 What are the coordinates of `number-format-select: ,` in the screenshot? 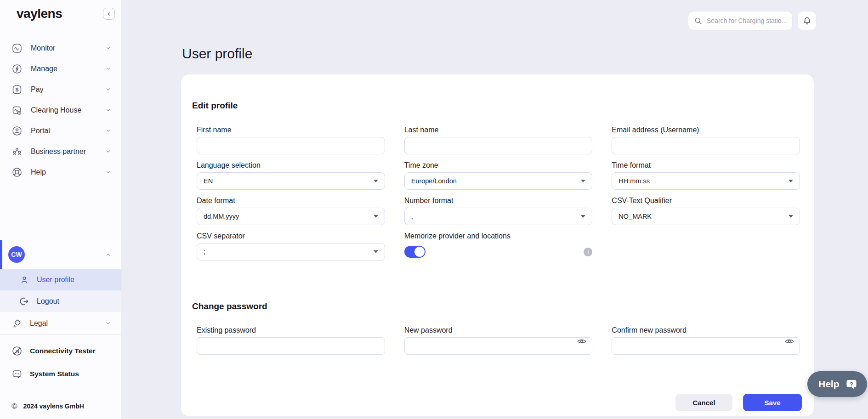 It's located at (499, 216).